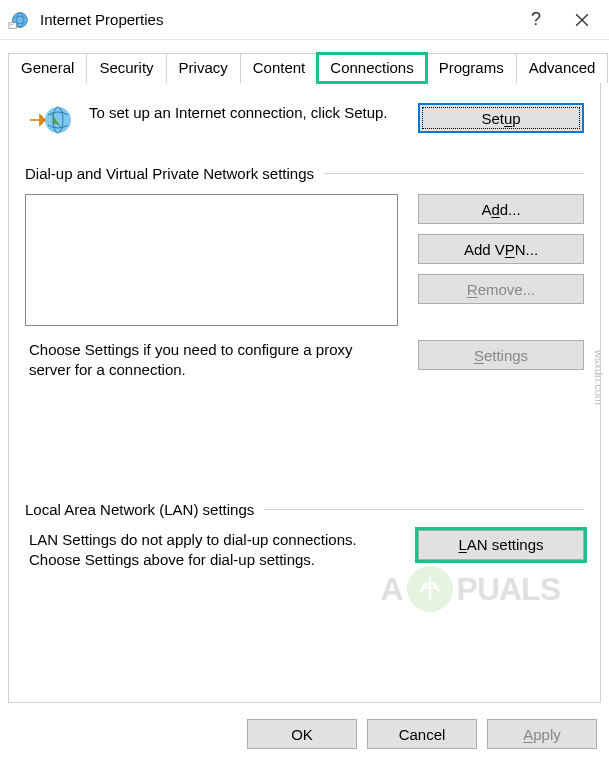 This screenshot has width=609, height=774. Describe the element at coordinates (280, 68) in the screenshot. I see `tab-content: Content` at that location.